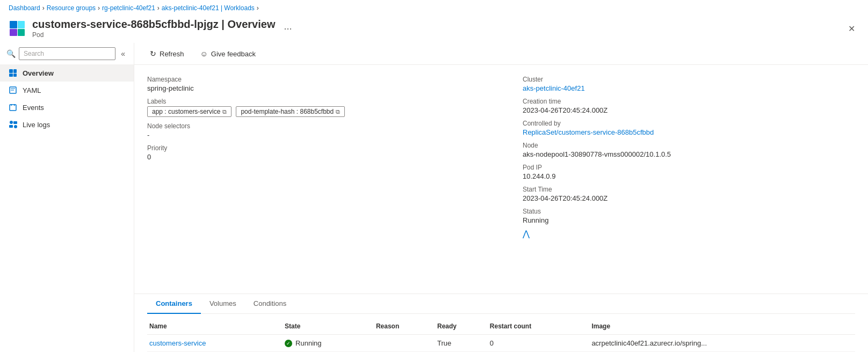  What do you see at coordinates (67, 107) in the screenshot?
I see `sidebar-item-events: Events` at bounding box center [67, 107].